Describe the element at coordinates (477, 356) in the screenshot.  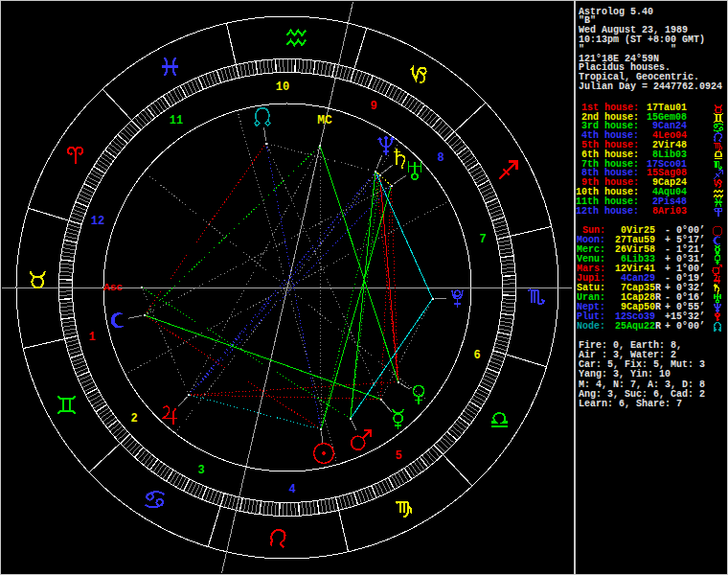
I see `svg-text: 6` at that location.